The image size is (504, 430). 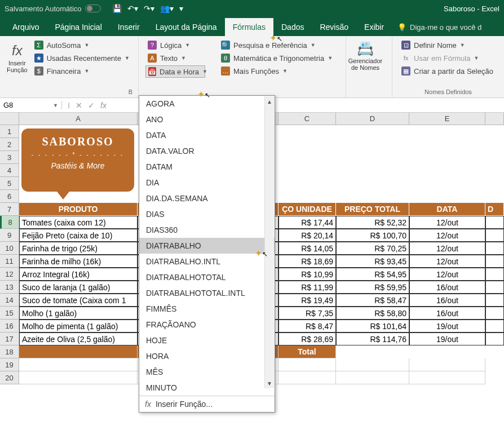 I want to click on table-header-preco-total: PREÇO TOTAL, so click(x=373, y=210).